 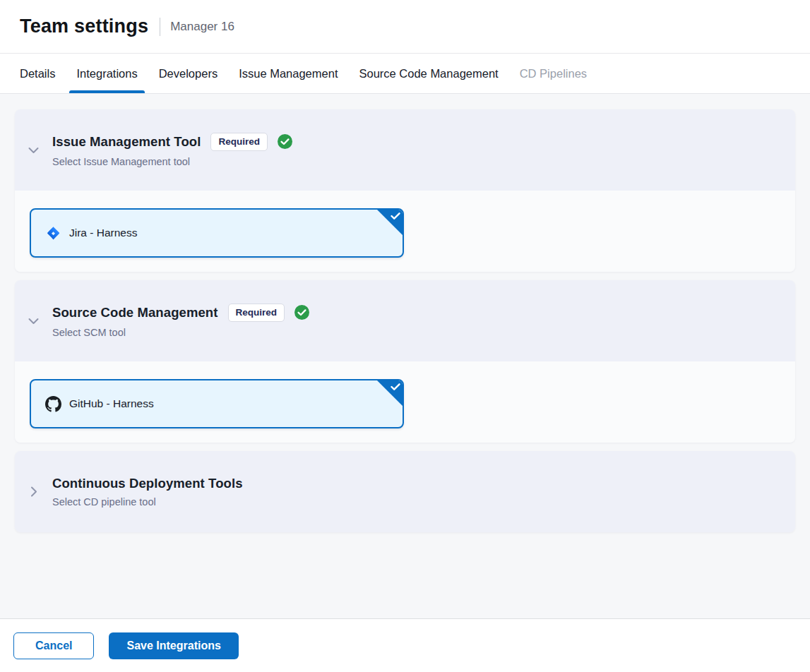 What do you see at coordinates (136, 313) in the screenshot?
I see `section-title: Source Code Management` at bounding box center [136, 313].